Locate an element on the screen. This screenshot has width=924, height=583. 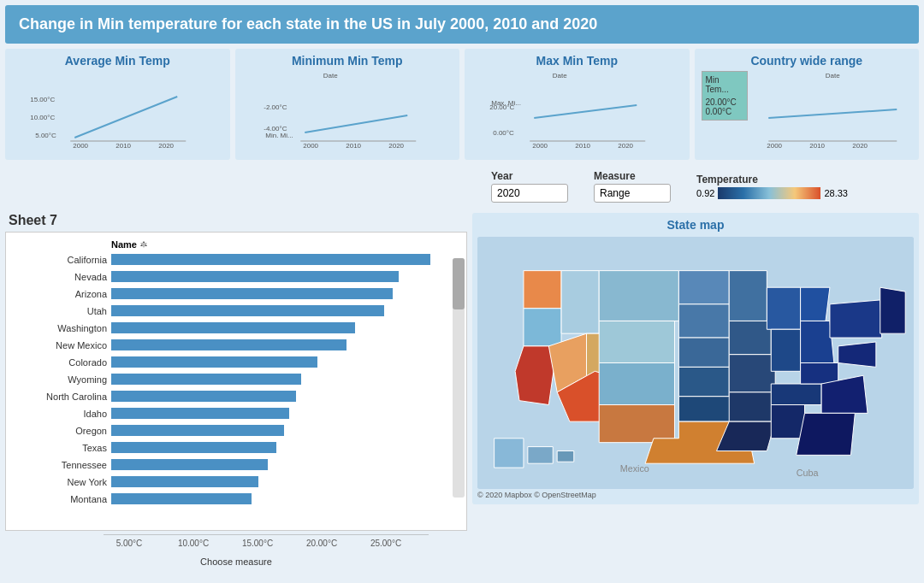
bar-label: California is located at coordinates (62, 260).